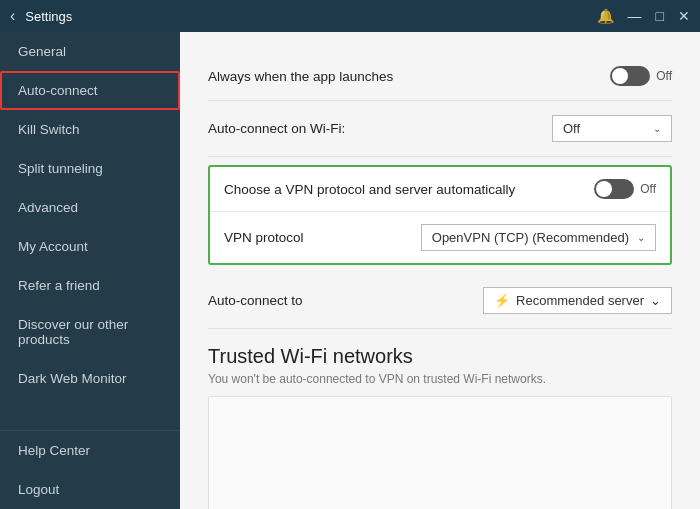 The height and width of the screenshot is (509, 700). What do you see at coordinates (440, 356) in the screenshot?
I see `trusted-wifi-title: Trusted Wi-Fi networks` at bounding box center [440, 356].